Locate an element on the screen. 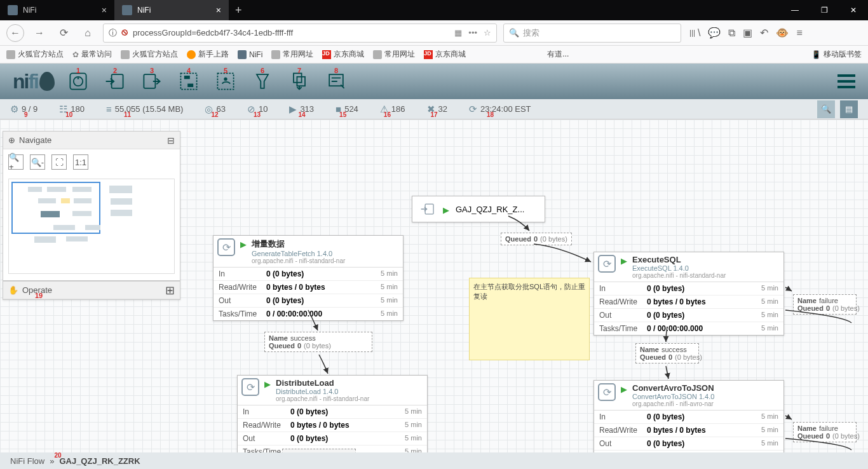 The height and width of the screenshot is (469, 868). run-icon: ▶ is located at coordinates (446, 210).